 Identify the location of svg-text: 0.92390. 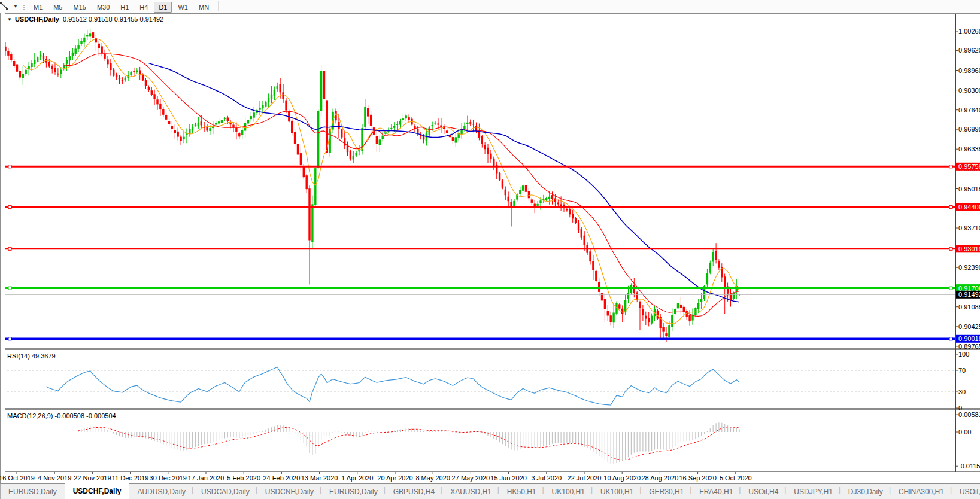
(969, 267).